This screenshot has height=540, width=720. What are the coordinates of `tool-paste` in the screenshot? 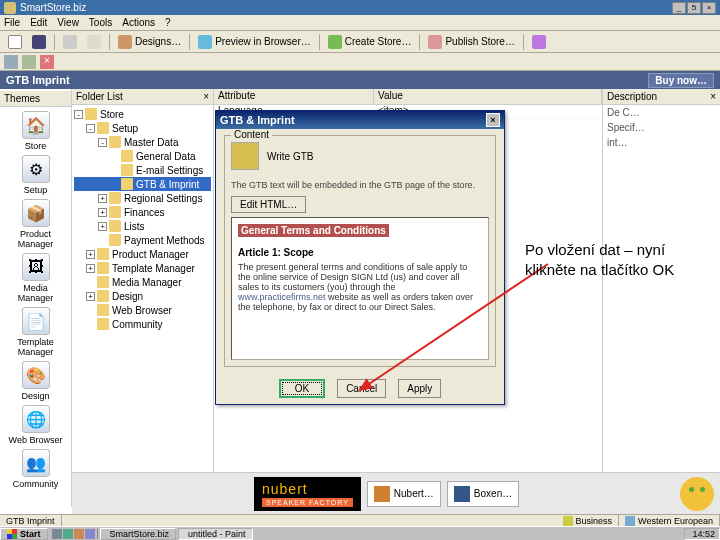 It's located at (94, 42).